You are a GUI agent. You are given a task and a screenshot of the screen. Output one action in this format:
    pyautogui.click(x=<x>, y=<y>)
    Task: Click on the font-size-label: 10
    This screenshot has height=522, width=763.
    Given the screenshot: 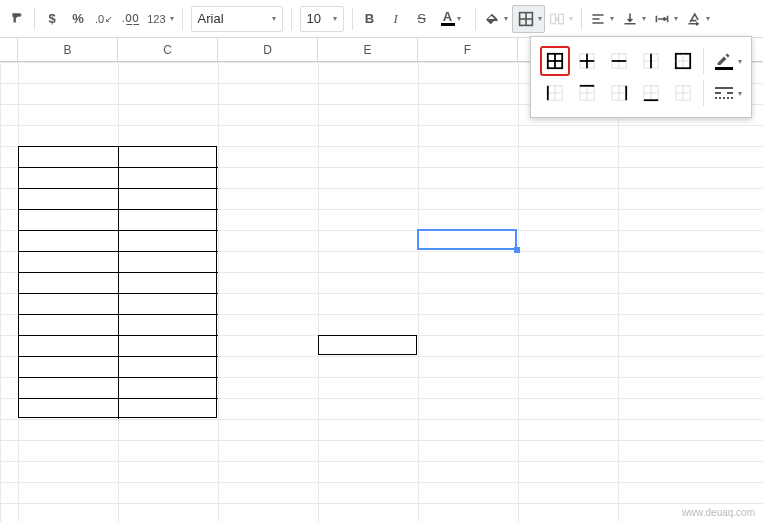 What is the action you would take?
    pyautogui.click(x=314, y=18)
    